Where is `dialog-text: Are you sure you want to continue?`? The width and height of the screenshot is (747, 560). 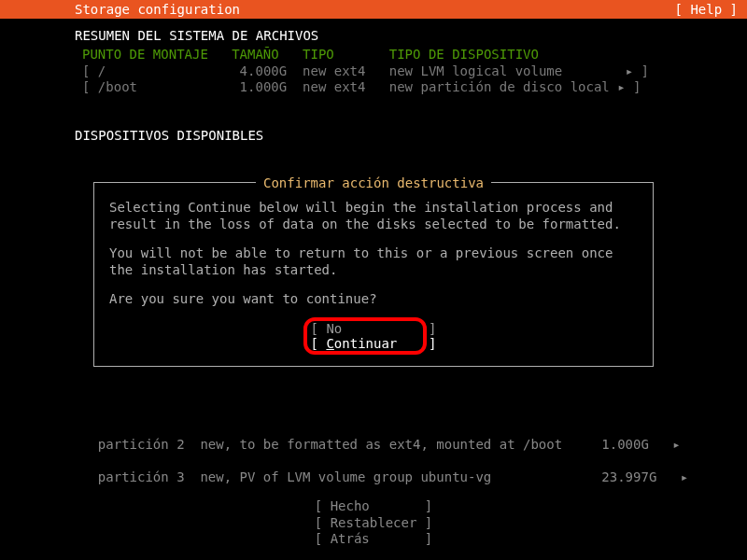 dialog-text: Are you sure you want to continue? is located at coordinates (374, 300).